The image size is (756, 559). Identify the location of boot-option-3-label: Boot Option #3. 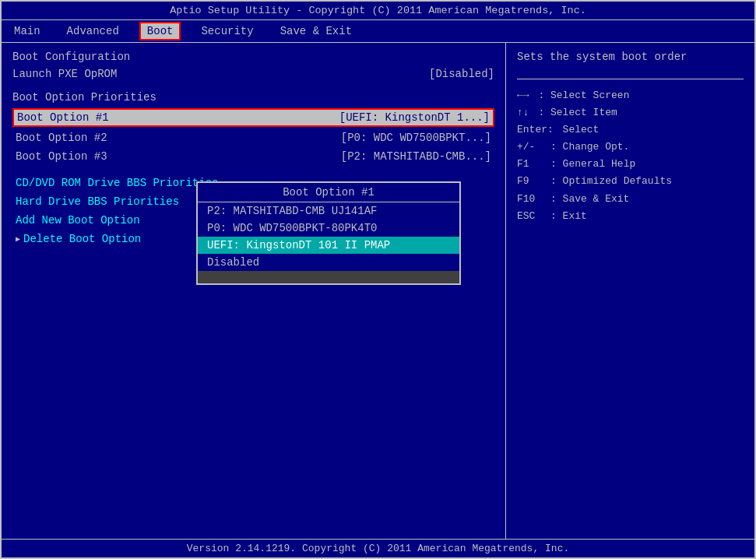
(62, 156).